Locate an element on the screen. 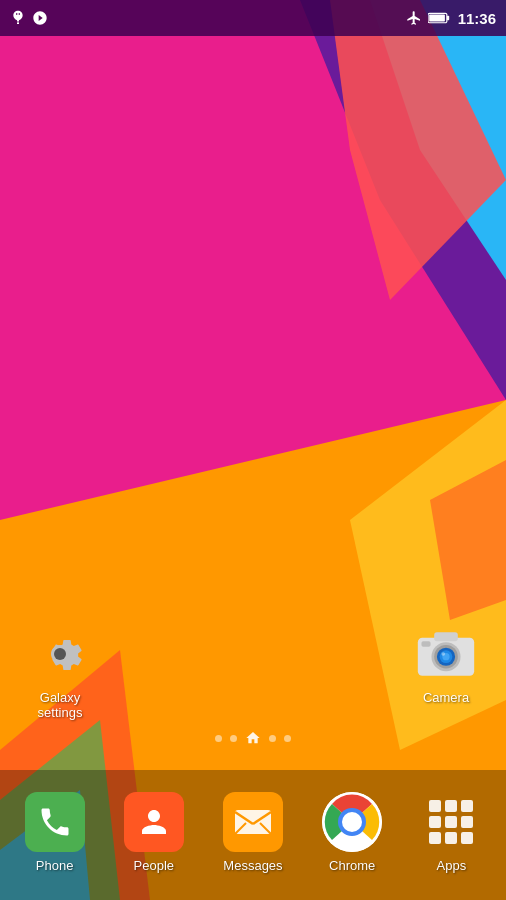 Image resolution: width=506 pixels, height=900 pixels. camera-icon: Camera is located at coordinates (446, 672).